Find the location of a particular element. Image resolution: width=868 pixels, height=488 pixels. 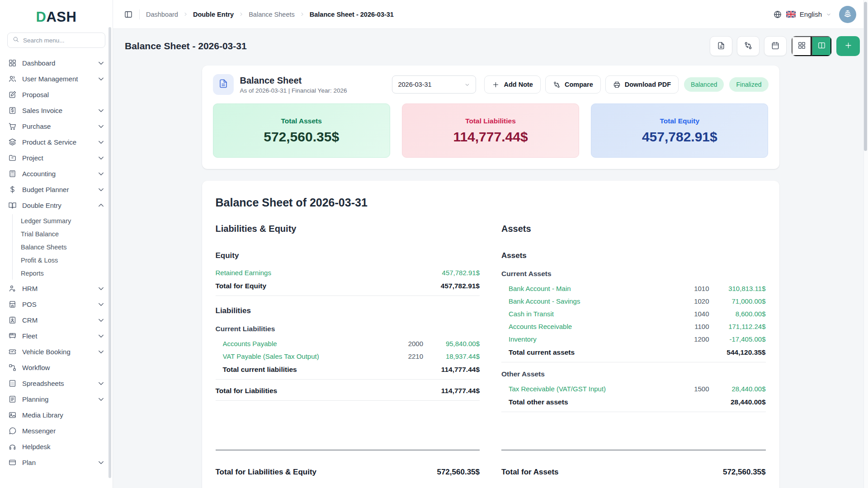

sidebar-item-purchase: Purchase is located at coordinates (56, 127).